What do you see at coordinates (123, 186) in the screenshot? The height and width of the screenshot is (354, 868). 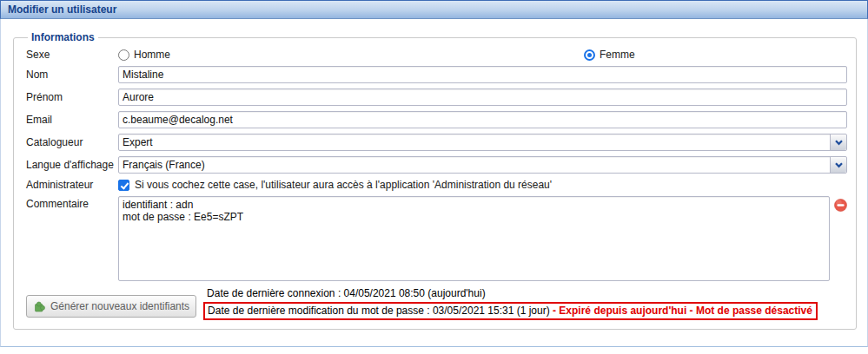 I see `administrateur-checkbox` at bounding box center [123, 186].